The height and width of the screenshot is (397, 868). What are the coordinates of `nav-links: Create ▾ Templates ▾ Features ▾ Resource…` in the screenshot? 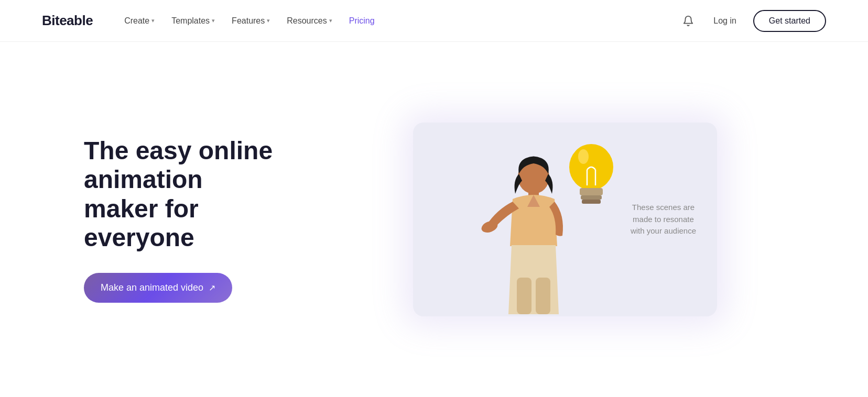 It's located at (399, 21).